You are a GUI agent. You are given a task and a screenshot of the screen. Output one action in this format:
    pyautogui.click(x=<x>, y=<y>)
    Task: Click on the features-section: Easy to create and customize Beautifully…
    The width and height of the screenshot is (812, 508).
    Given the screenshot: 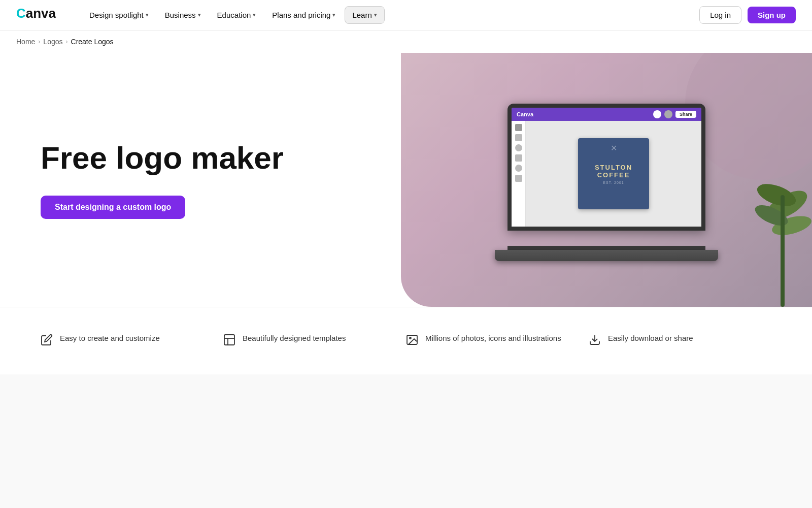 What is the action you would take?
    pyautogui.click(x=406, y=340)
    